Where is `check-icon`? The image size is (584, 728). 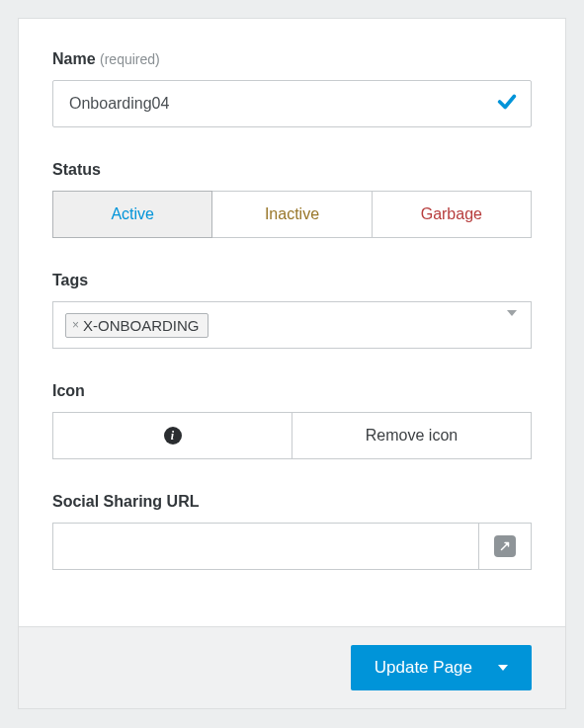 check-icon is located at coordinates (507, 104).